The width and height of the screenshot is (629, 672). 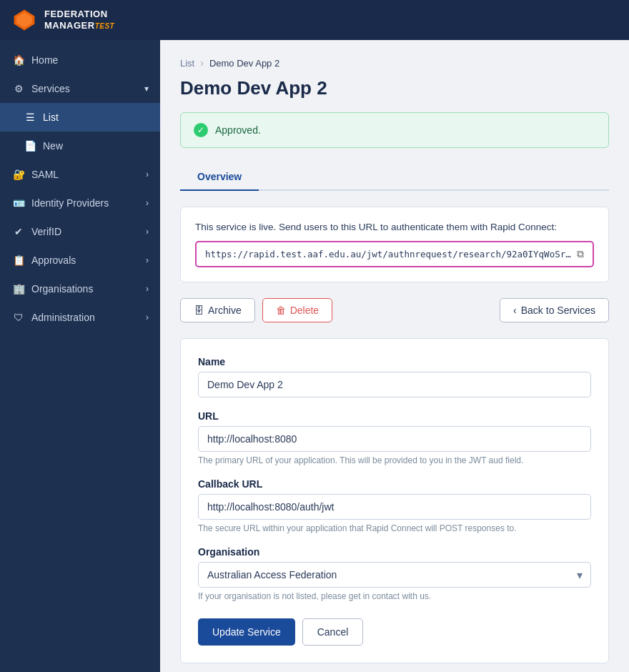 I want to click on copy-icon: ⧉, so click(x=580, y=255).